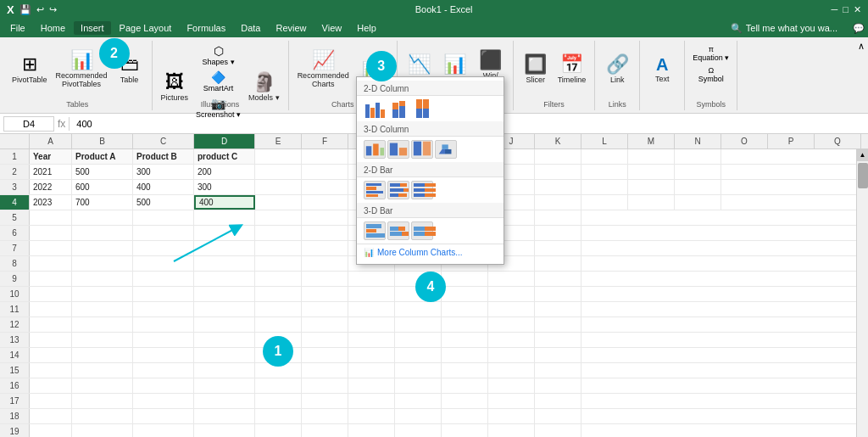 The width and height of the screenshot is (868, 437). I want to click on cell-b3: 600, so click(103, 187).